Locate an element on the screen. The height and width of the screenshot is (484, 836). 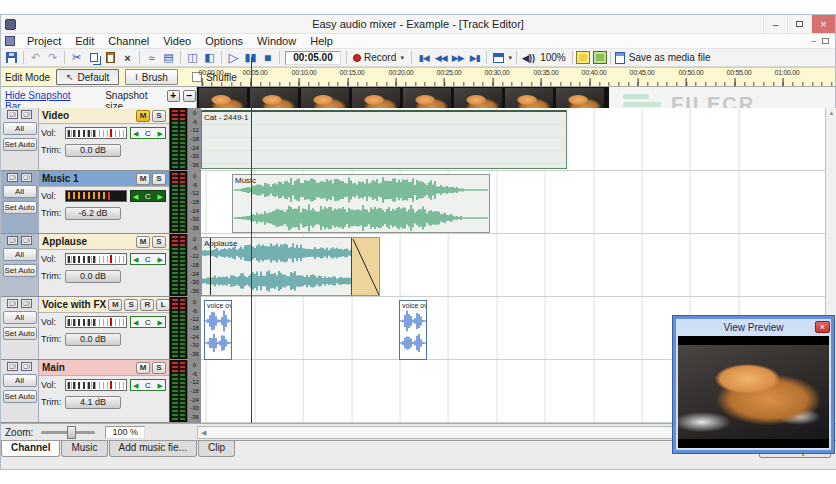
snapshot-size-plus-button: + is located at coordinates (174, 96).